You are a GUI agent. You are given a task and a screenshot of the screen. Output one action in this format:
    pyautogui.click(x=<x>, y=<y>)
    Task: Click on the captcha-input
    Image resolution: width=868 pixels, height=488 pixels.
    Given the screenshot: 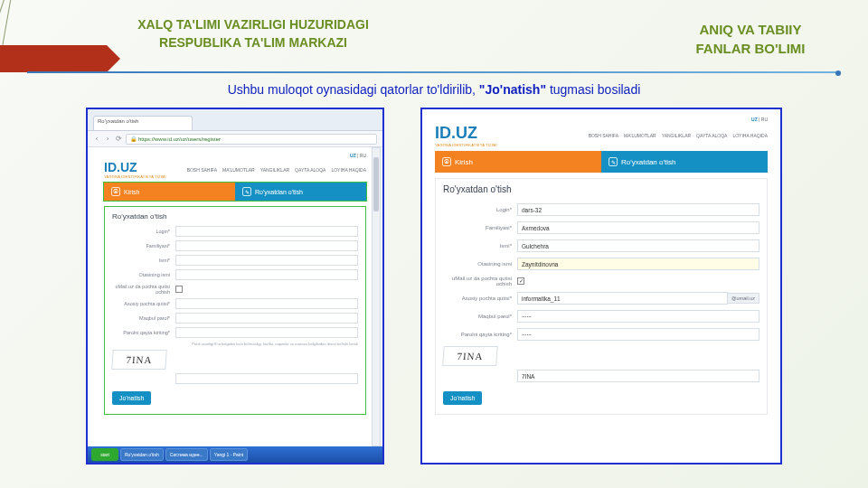 What is the action you would take?
    pyautogui.click(x=267, y=379)
    